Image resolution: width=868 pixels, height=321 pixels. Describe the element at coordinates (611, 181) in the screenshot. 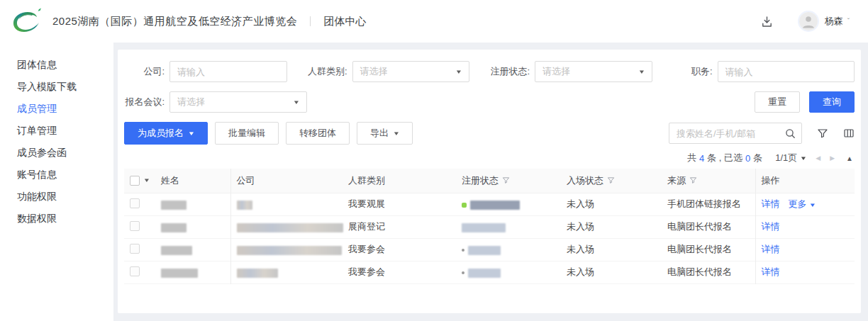

I see `col-header-入场状态: 入场状态` at that location.